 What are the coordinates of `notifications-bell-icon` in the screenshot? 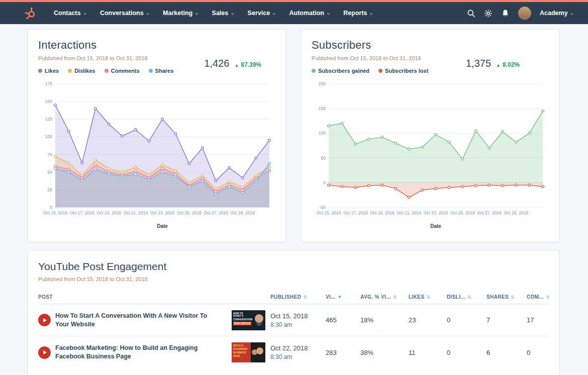 It's located at (506, 13).